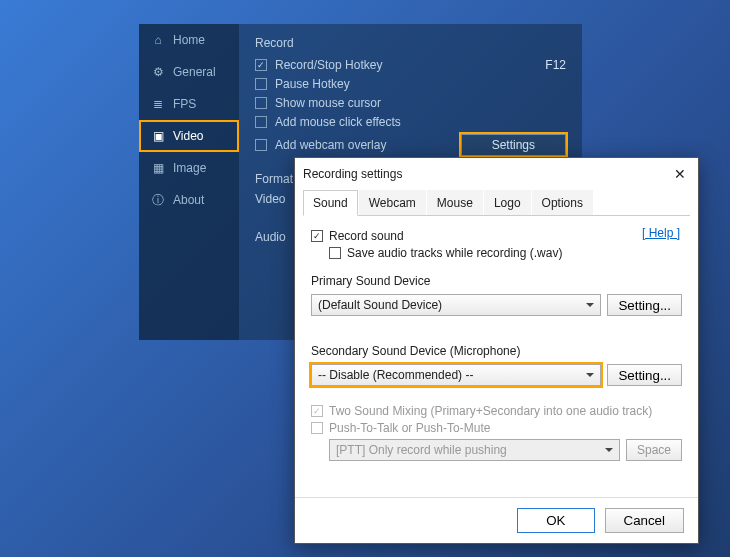 This screenshot has height=557, width=730. What do you see at coordinates (352, 174) in the screenshot?
I see `dialog-title: Recording settings` at bounding box center [352, 174].